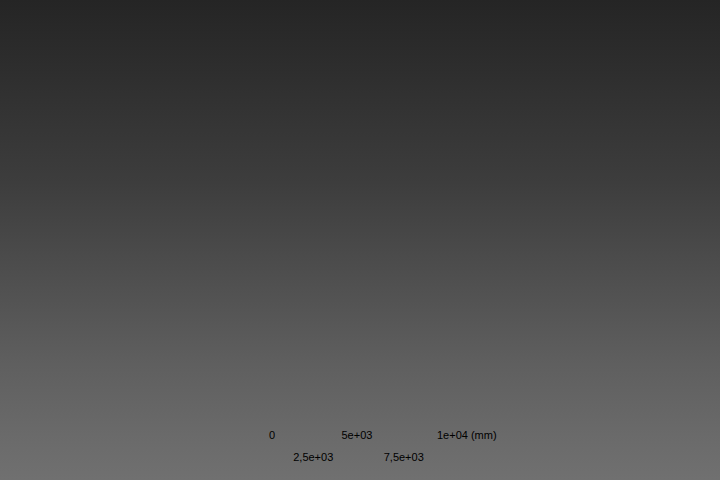 Image resolution: width=720 pixels, height=480 pixels. I want to click on ruler-bar, so click(358, 446).